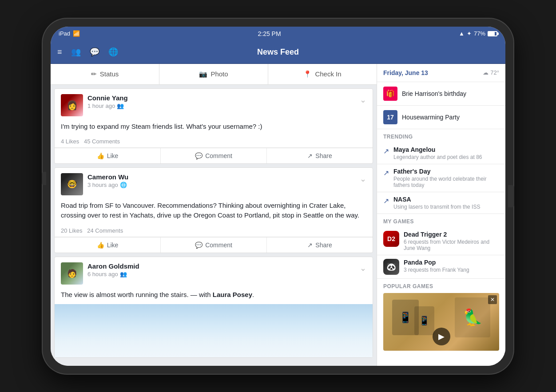 The width and height of the screenshot is (556, 392). What do you see at coordinates (363, 268) in the screenshot?
I see `post-chevron-3: ⌄` at bounding box center [363, 268].